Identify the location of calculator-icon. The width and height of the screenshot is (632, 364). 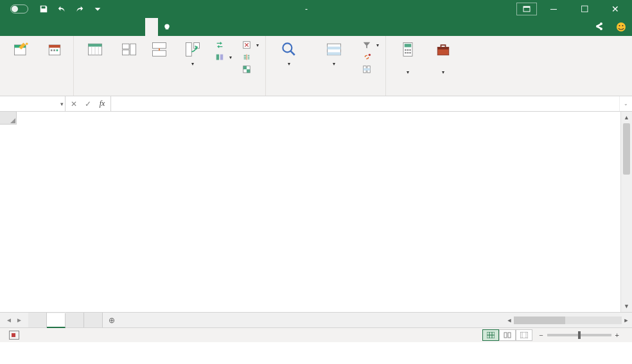
(408, 49).